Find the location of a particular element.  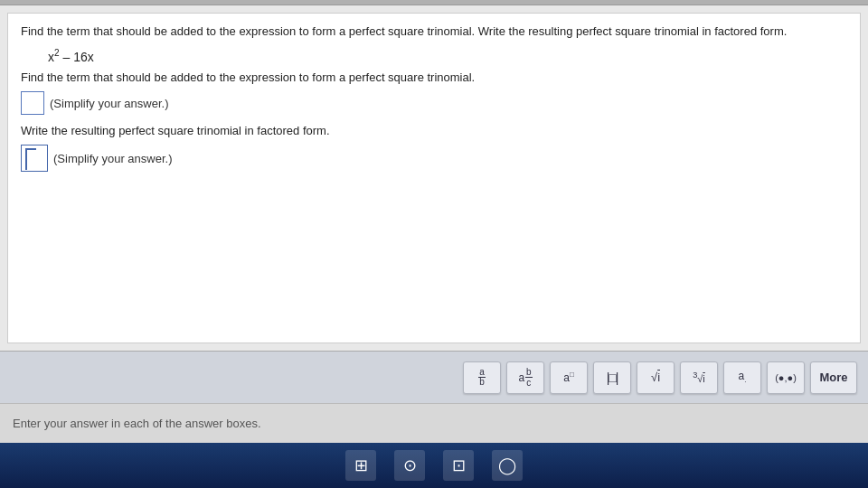

answer-row-2: (Simplify your answer.) is located at coordinates (434, 158).